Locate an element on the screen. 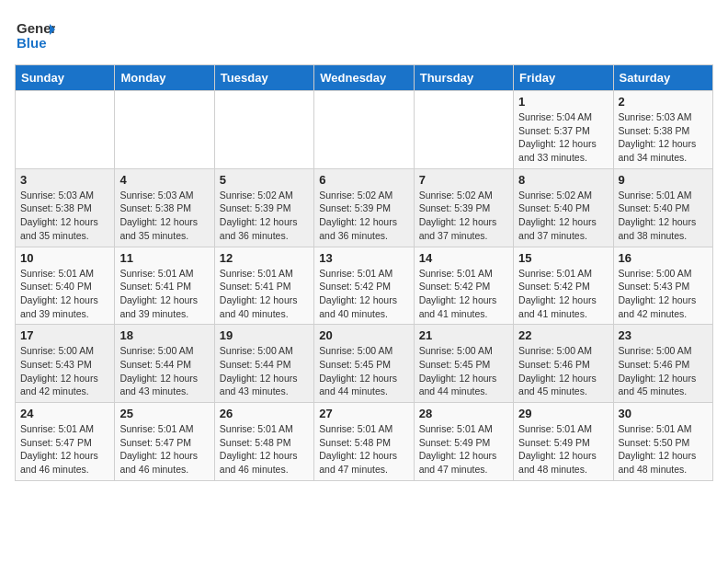 This screenshot has width=728, height=563. day-number: 6 is located at coordinates (364, 180).